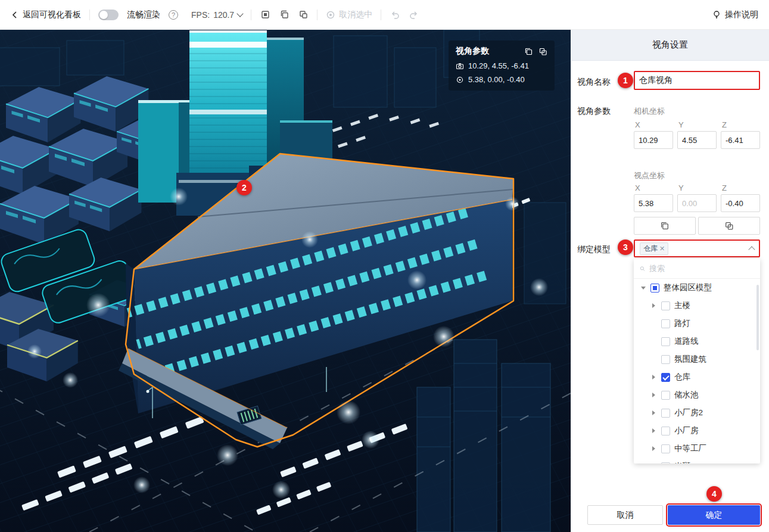 The width and height of the screenshot is (769, 532). I want to click on help-button: 操作说明, so click(735, 15).